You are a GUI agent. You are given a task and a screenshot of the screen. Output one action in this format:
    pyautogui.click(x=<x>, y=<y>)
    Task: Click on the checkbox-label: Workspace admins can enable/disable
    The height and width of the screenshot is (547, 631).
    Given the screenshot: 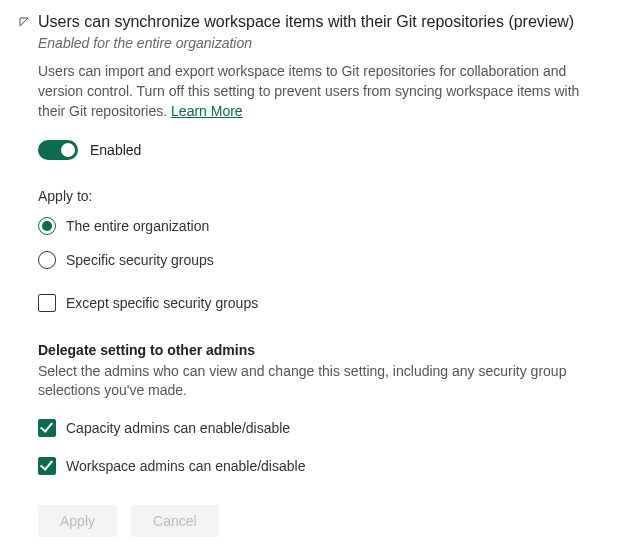 What is the action you would take?
    pyautogui.click(x=186, y=466)
    